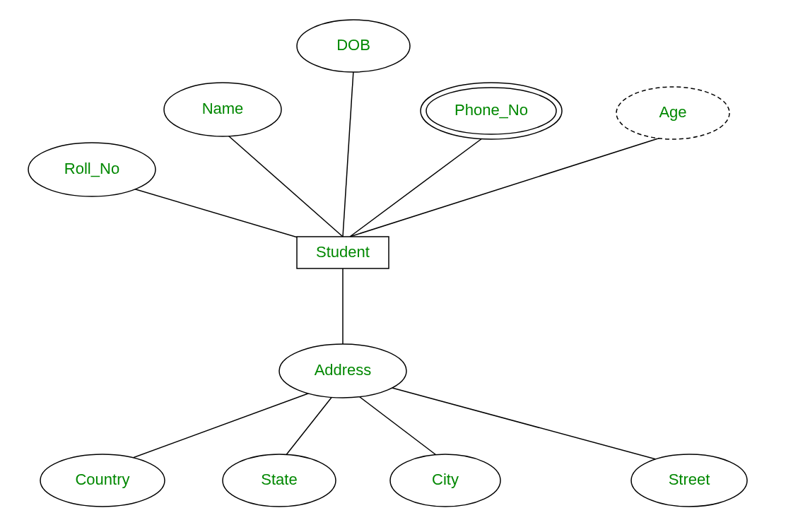  Describe the element at coordinates (491, 110) in the screenshot. I see `attr-phone-no-label: Phone_No` at that location.